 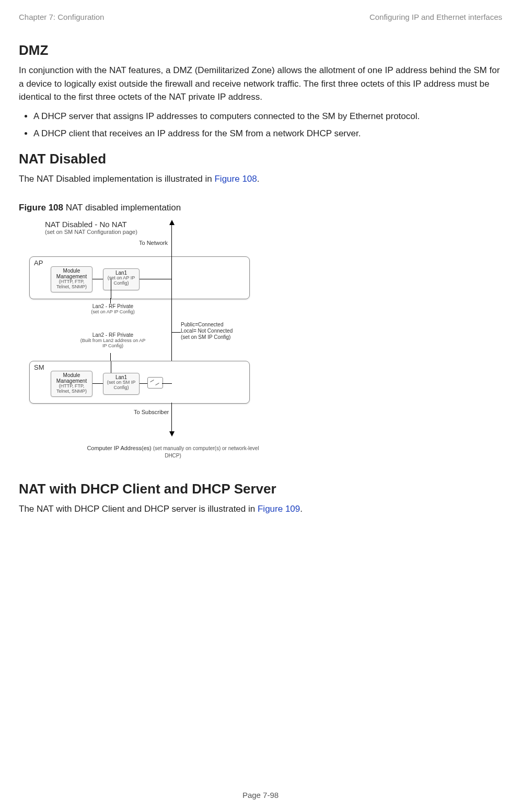 I want to click on lan1-sm-sub: (set on SM IP Config), so click(x=121, y=385).